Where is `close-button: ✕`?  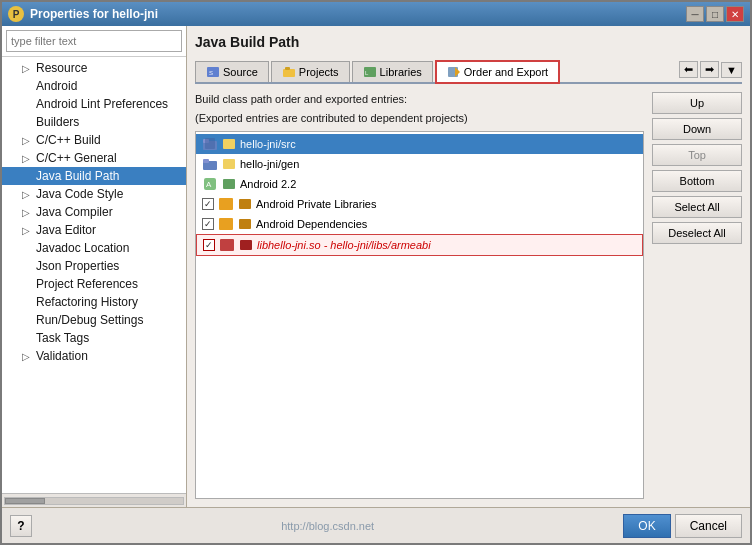 close-button: ✕ is located at coordinates (735, 14).